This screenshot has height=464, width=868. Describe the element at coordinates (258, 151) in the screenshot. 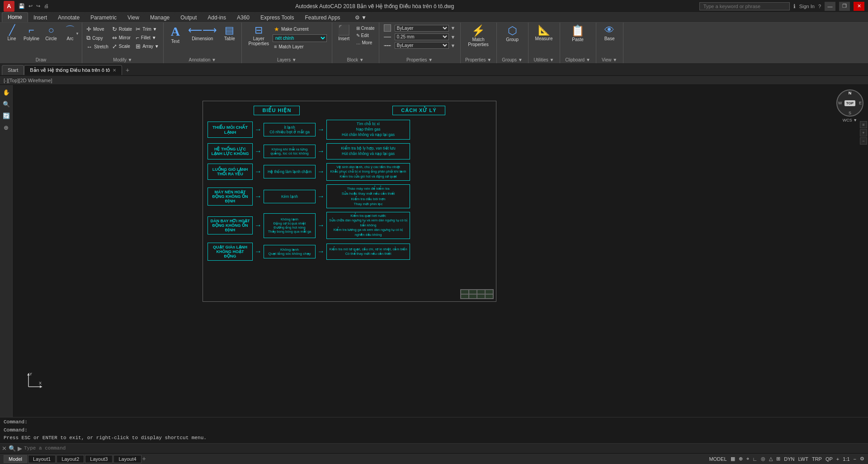

I see `arrow-2a: →` at that location.